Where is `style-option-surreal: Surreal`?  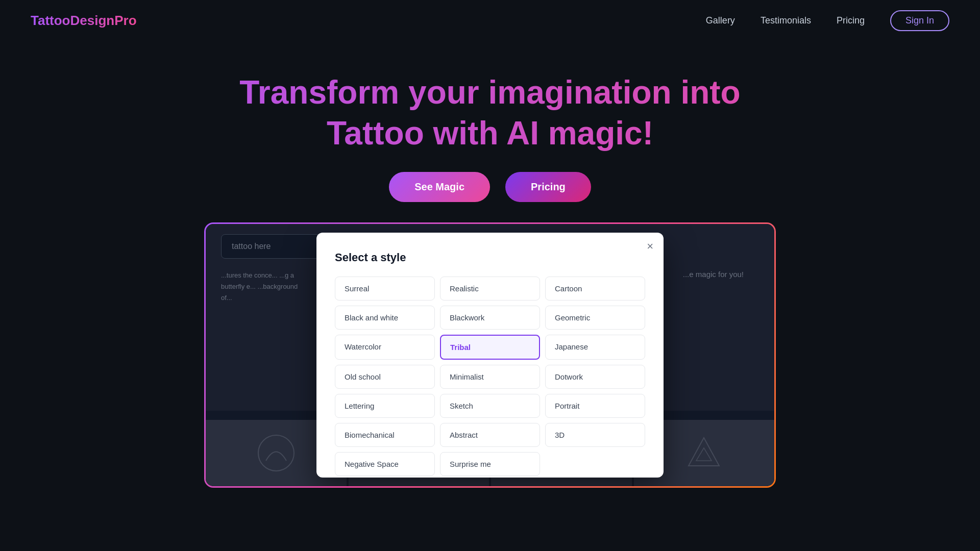 style-option-surreal: Surreal is located at coordinates (385, 289).